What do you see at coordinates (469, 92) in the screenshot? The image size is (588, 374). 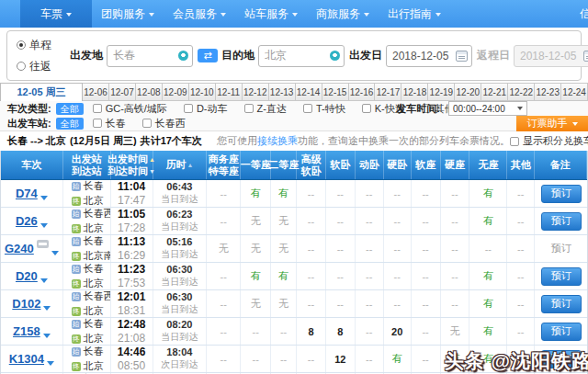 I see `date-tab: 12-20` at bounding box center [469, 92].